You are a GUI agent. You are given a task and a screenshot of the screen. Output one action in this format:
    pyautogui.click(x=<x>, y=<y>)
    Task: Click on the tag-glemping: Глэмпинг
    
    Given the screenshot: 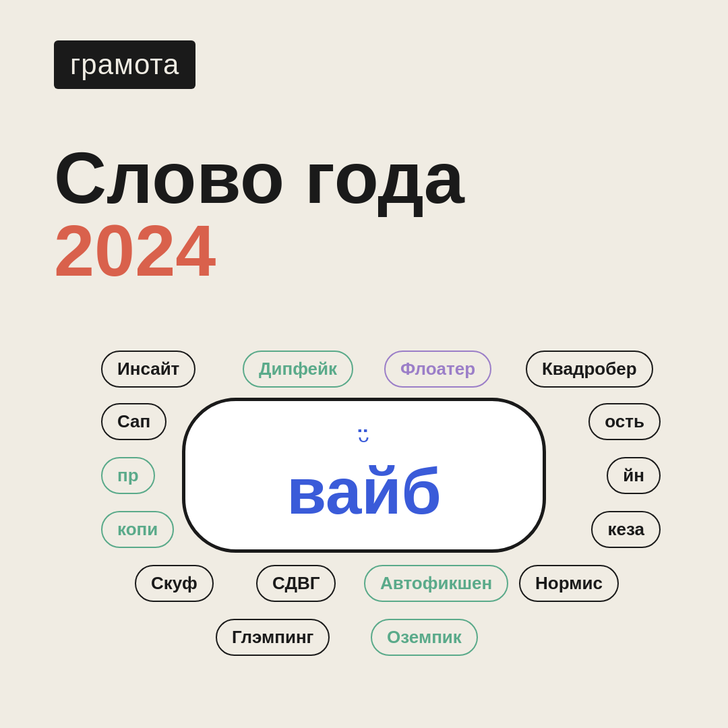 What is the action you would take?
    pyautogui.click(x=272, y=638)
    